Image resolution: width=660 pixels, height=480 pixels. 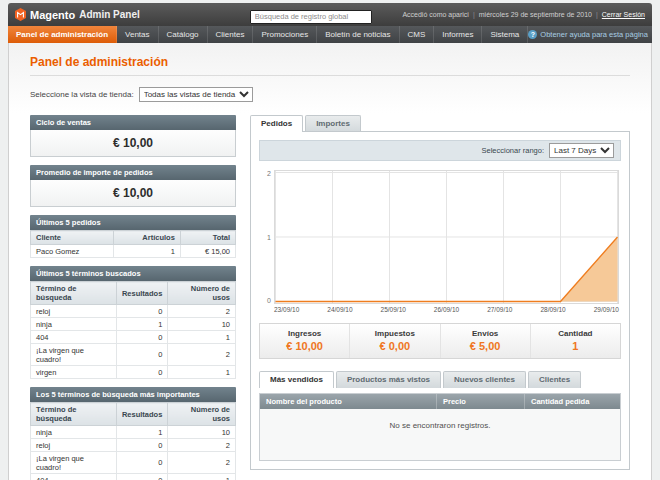 What do you see at coordinates (311, 17) in the screenshot?
I see `global-search-input` at bounding box center [311, 17].